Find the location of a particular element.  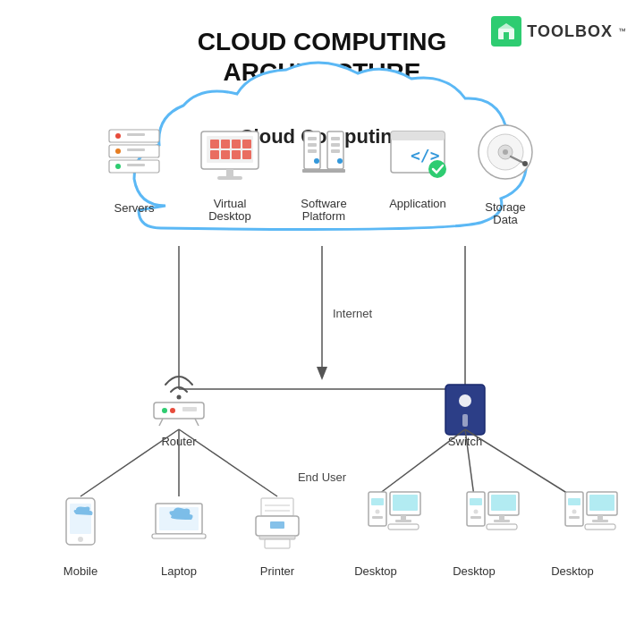

storage-data-icon is located at coordinates (505, 152).